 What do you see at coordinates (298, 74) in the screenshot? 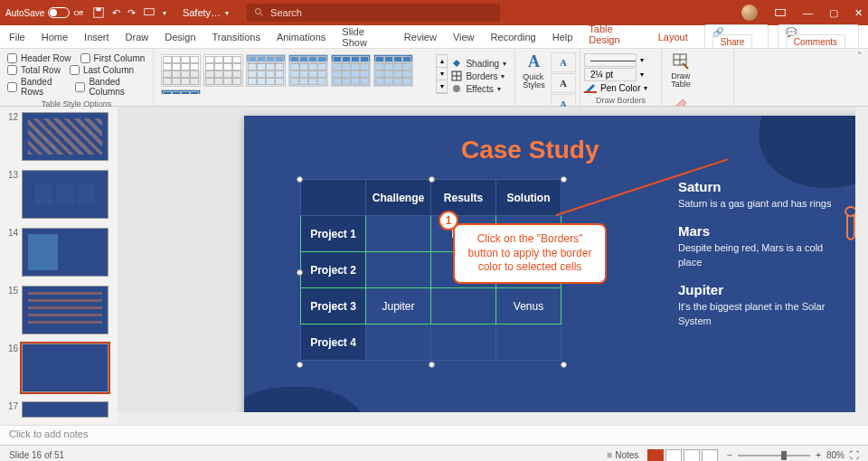
I see `table-styles-gallery` at bounding box center [298, 74].